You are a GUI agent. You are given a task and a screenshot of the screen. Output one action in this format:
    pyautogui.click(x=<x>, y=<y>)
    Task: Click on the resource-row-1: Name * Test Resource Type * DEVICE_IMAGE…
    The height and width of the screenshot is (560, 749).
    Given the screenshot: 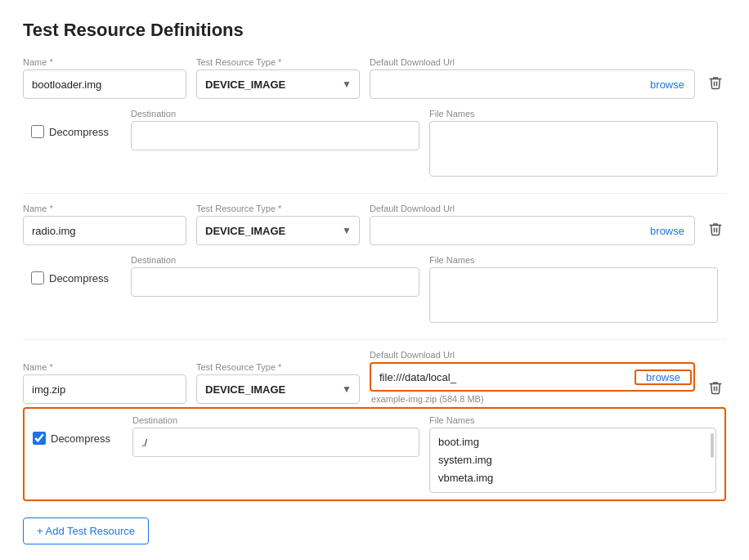 What is the action you would take?
    pyautogui.click(x=374, y=78)
    